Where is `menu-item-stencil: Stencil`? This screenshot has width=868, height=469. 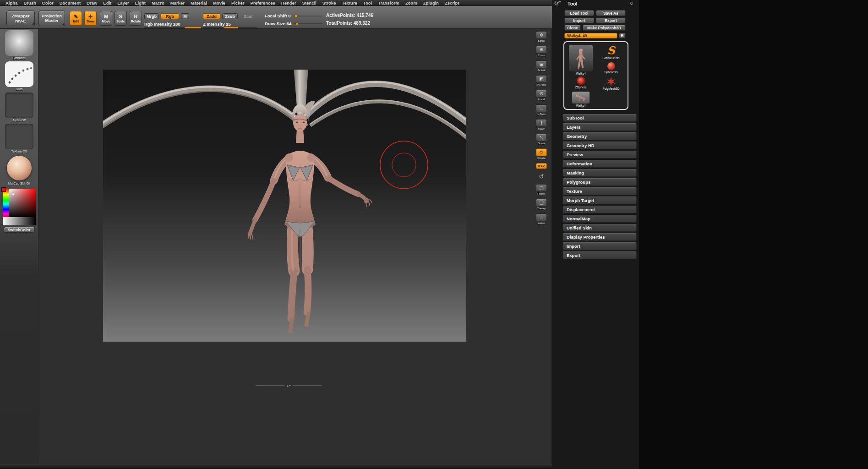
menu-item-stencil: Stencil is located at coordinates (310, 3).